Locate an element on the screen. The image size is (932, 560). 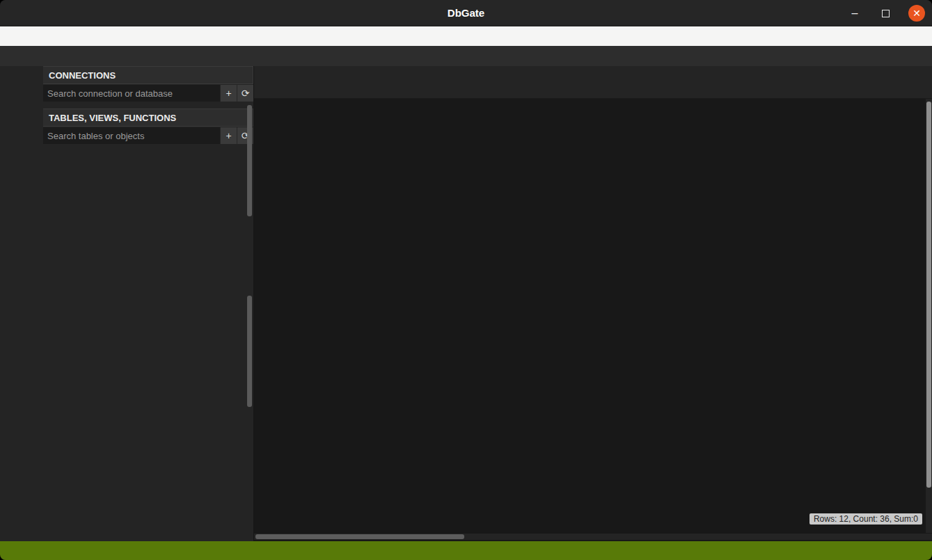
window-title: DbGate is located at coordinates (466, 13).